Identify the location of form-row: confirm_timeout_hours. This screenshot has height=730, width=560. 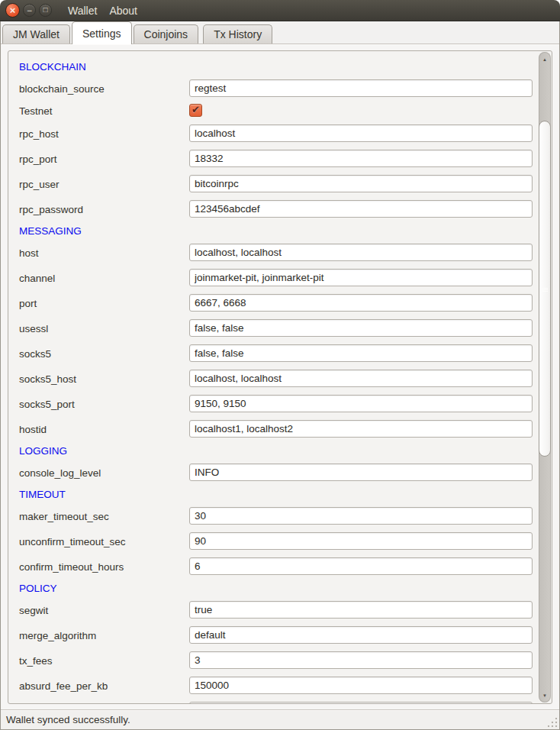
(280, 567).